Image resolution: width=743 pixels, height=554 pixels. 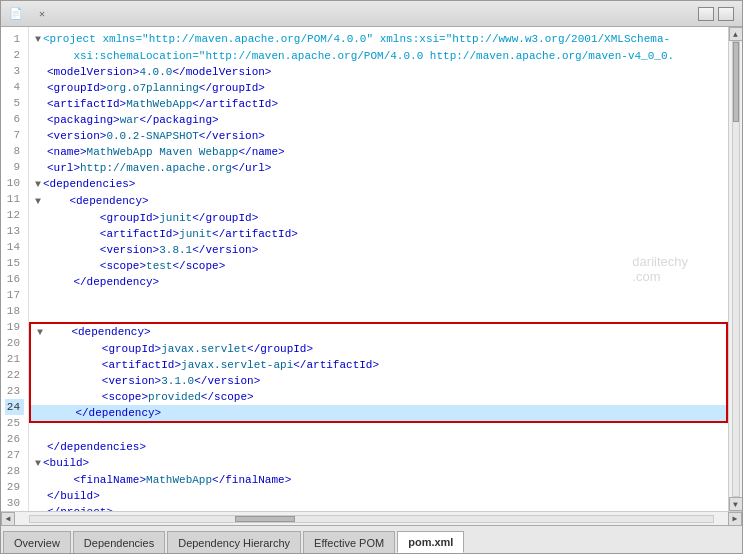 I want to click on code-line-27: ▼<build>, so click(x=378, y=464).